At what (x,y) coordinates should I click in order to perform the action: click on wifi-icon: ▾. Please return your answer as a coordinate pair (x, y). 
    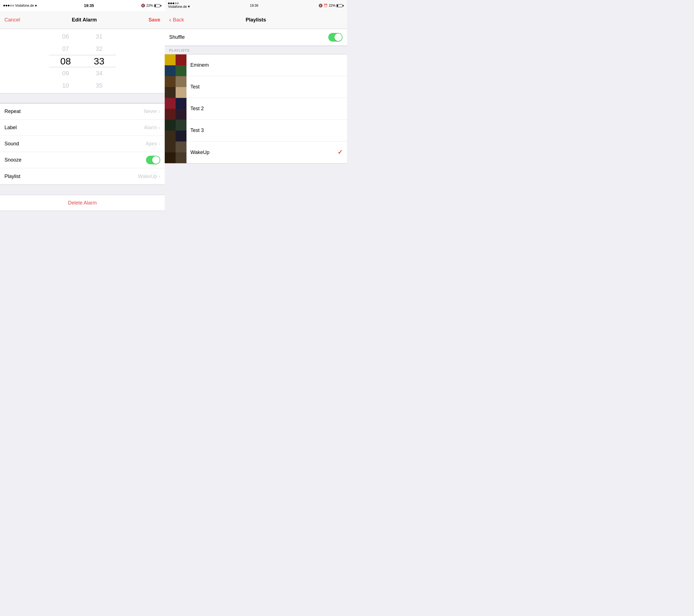
    Looking at the image, I should click on (36, 5).